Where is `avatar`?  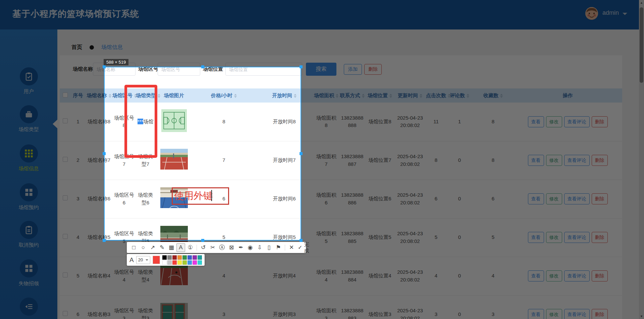
avatar is located at coordinates (592, 13).